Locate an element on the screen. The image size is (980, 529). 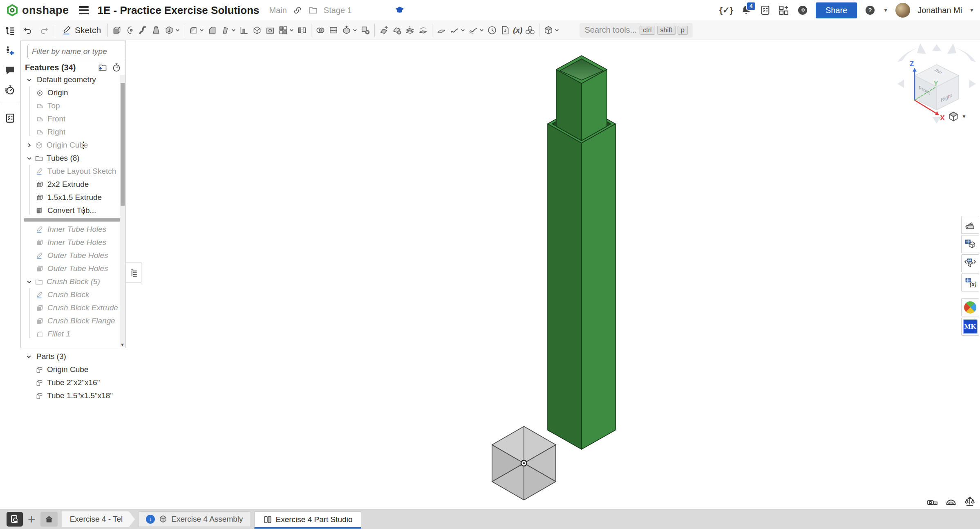
plane-tool-button is located at coordinates (441, 30).